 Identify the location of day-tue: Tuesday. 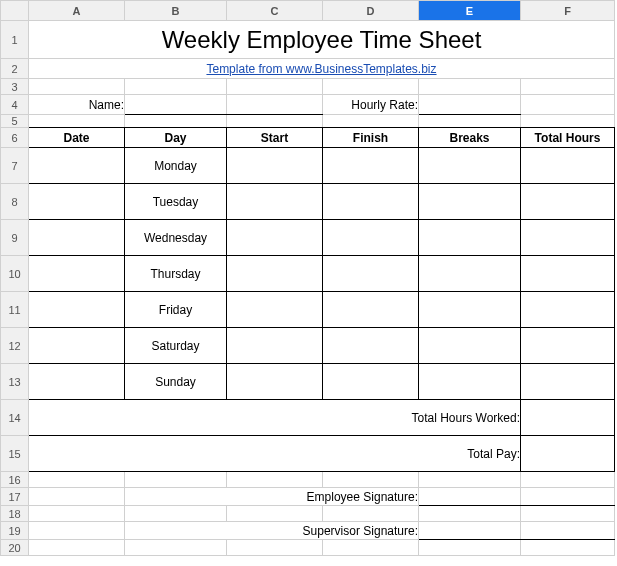
(176, 202).